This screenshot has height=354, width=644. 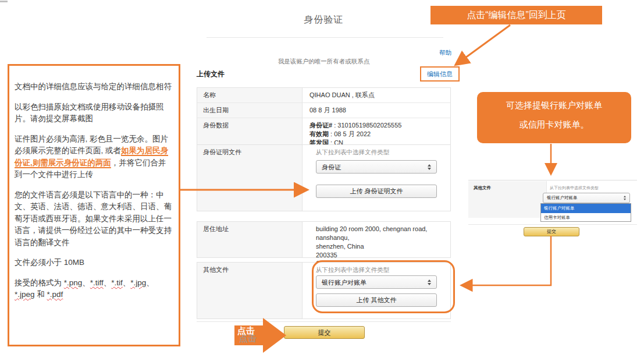 I want to click on edit-info-callout: 点击“编辑信息”回到上页, so click(x=517, y=15).